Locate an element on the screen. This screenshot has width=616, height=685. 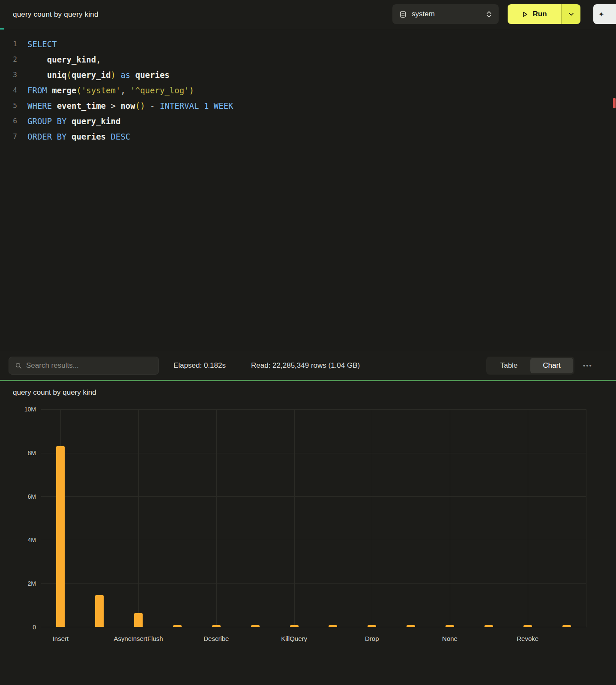
database-icon is located at coordinates (403, 15).